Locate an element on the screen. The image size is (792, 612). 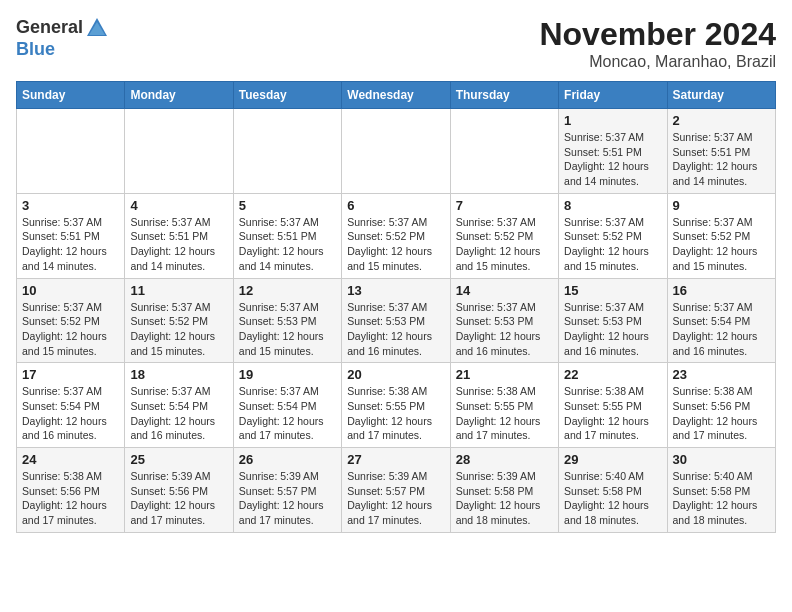
calendar-week-row: 24Sunrise: 5:38 AM Sunset: 5:56 PM Dayli… is located at coordinates (396, 490).